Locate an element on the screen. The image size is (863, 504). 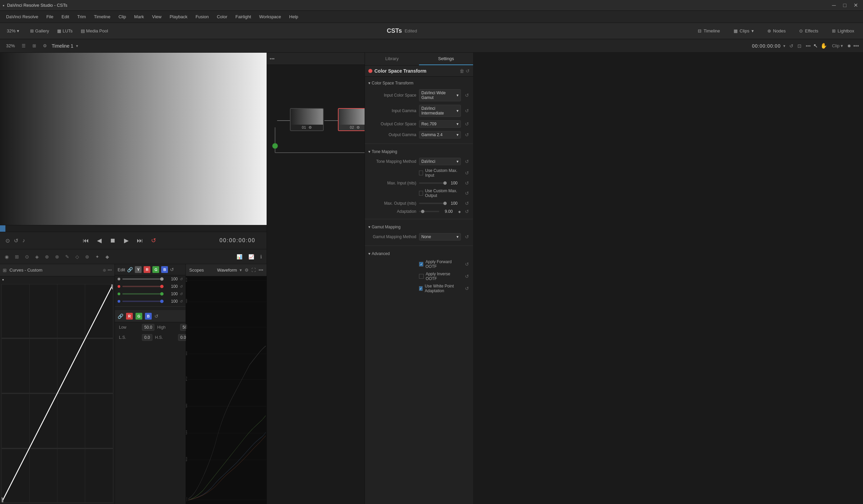
histogram-btn: 📈 is located at coordinates (251, 257).